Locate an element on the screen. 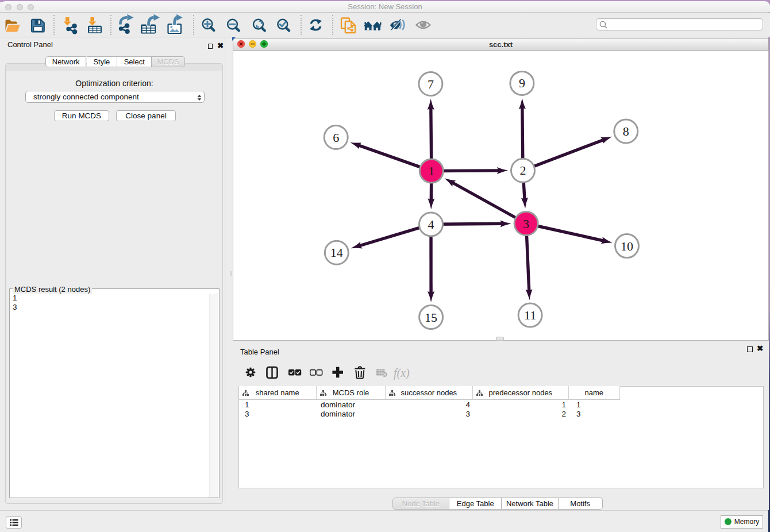 Image resolution: width=770 pixels, height=532 pixels. svg-text: 15 is located at coordinates (431, 317).